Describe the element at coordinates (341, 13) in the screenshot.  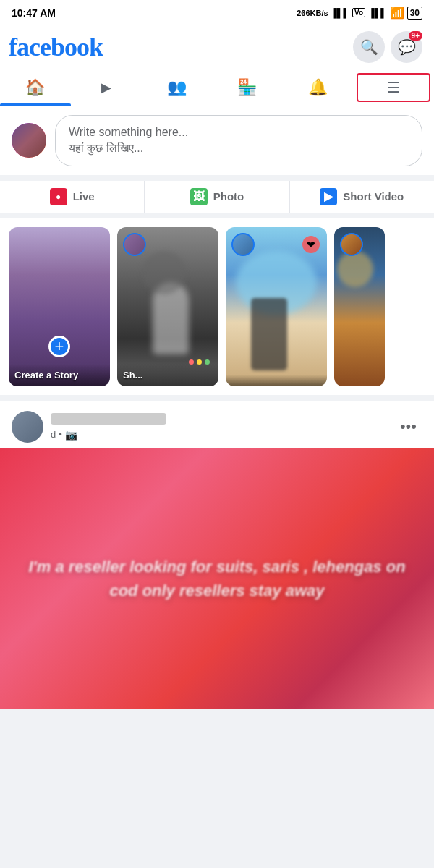
I see `signal-icon: ▐▌▌` at that location.